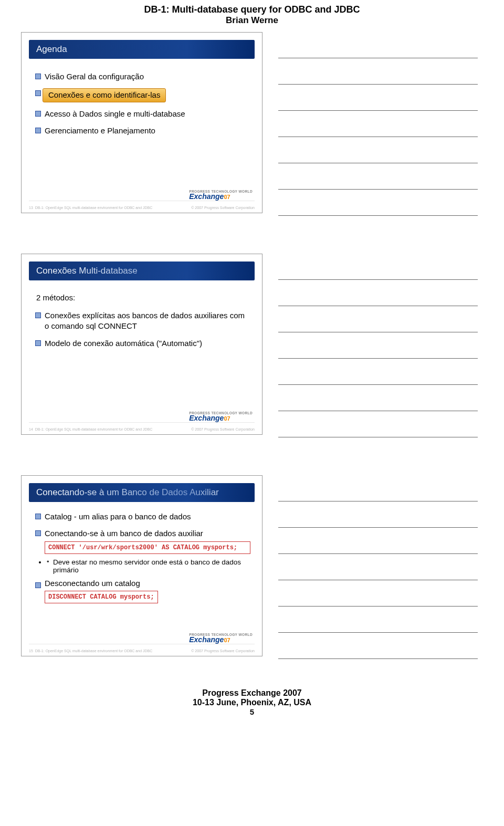 This screenshot has width=504, height=826. Describe the element at coordinates (142, 493) in the screenshot. I see `slide-title: Conectando-se à um Banco de Dados Auxili…` at that location.